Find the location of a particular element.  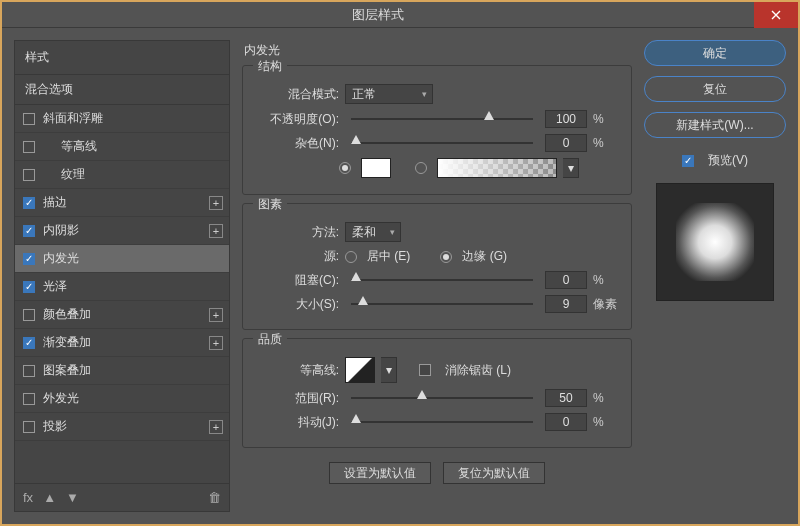

new-style-button: 新建样式(W)... is located at coordinates (715, 125).